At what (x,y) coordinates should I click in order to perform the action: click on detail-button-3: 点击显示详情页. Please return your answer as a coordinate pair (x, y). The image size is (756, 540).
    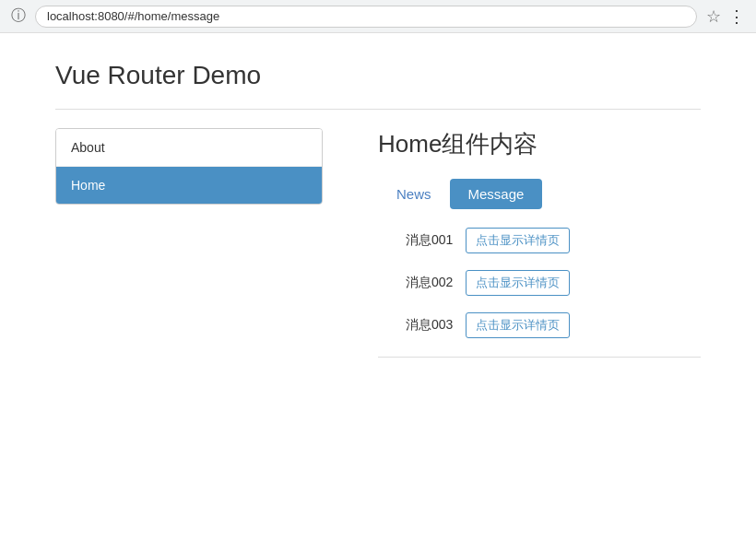
    Looking at the image, I should click on (518, 325).